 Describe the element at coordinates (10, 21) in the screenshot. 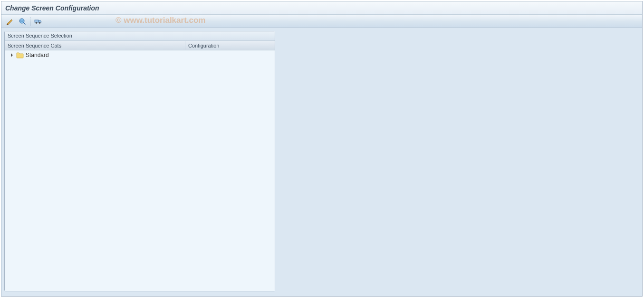

I see `pencil-glasses-icon` at that location.